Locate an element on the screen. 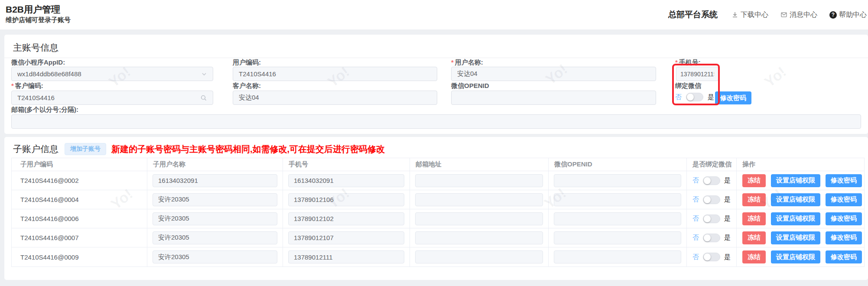  topbar-right: 总部平台系统 下载中心消息中心?帮助中心 is located at coordinates (767, 15).